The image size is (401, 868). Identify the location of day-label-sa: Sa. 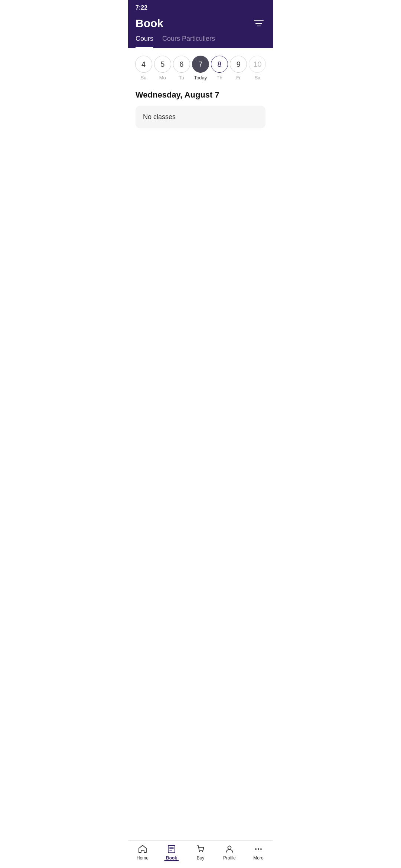
(257, 78).